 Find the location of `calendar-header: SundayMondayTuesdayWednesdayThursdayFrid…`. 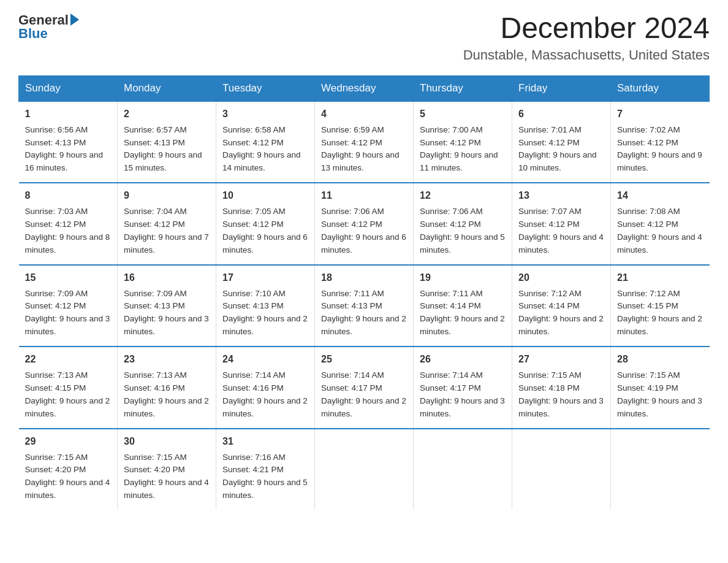

calendar-header: SundayMondayTuesdayWednesdayThursdayFrid… is located at coordinates (364, 88).